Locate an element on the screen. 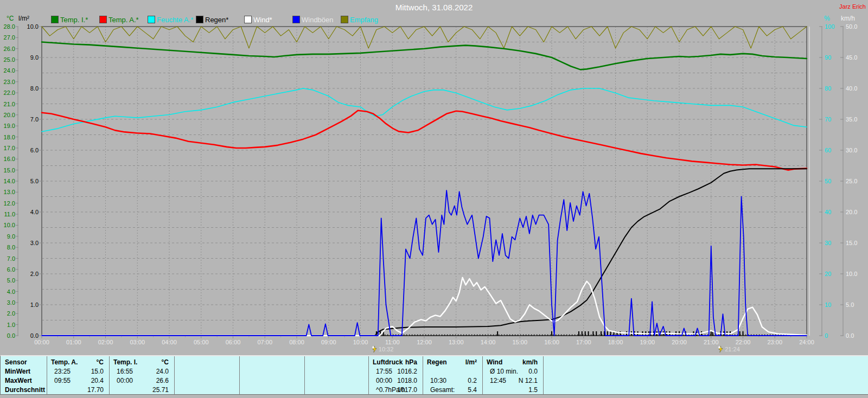  table-cell-value: 26.6 is located at coordinates (139, 381).